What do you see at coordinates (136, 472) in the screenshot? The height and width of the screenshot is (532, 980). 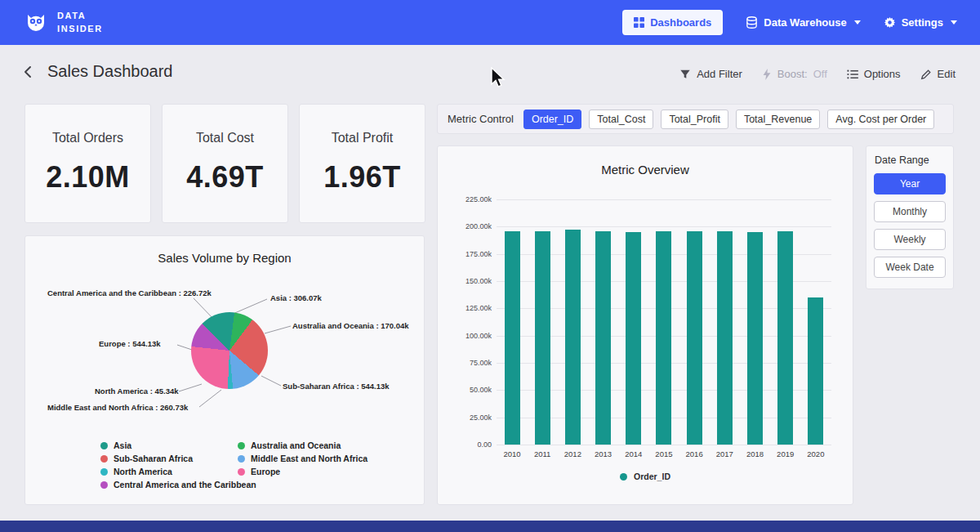 I see `pie-legend-item-north-america: North America` at bounding box center [136, 472].